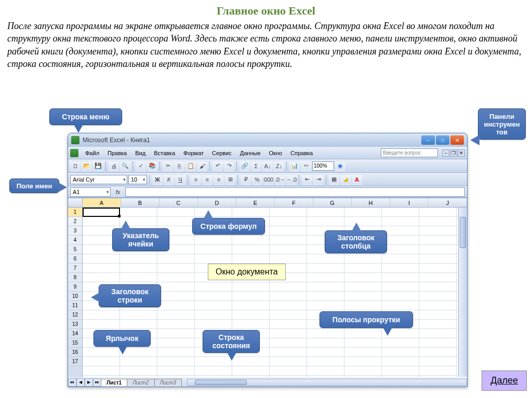 The height and width of the screenshot is (398, 532). Describe the element at coordinates (157, 180) in the screenshot. I see `bold-icon: Ж` at that location.